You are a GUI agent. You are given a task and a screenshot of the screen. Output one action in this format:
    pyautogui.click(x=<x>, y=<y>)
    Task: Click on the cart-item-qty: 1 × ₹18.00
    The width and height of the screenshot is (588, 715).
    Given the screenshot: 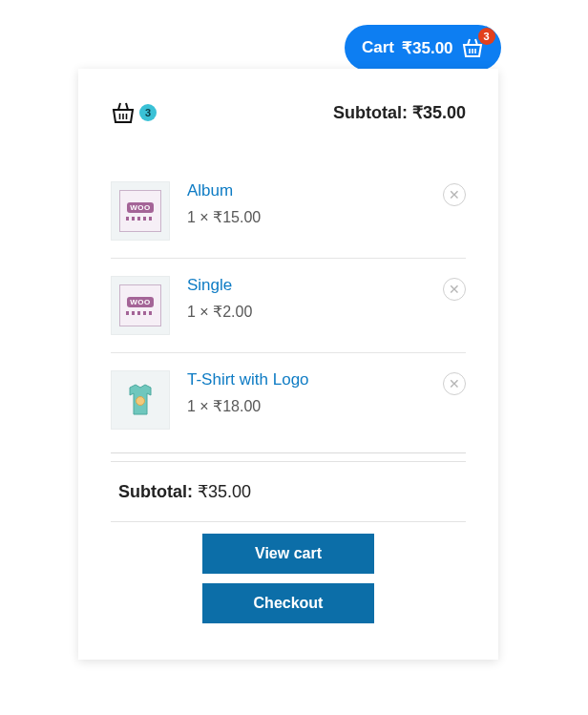 What is the action you would take?
    pyautogui.click(x=306, y=407)
    